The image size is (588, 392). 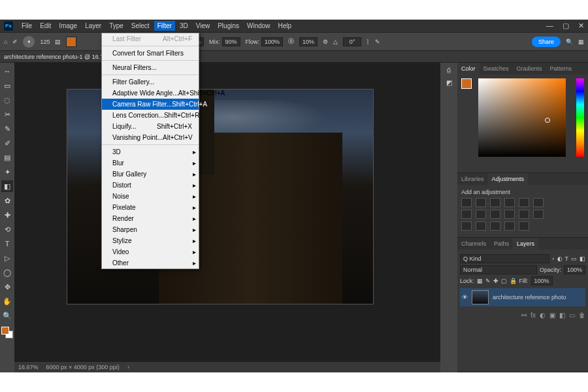 I want to click on home-icon: ⌂, so click(x=5, y=42).